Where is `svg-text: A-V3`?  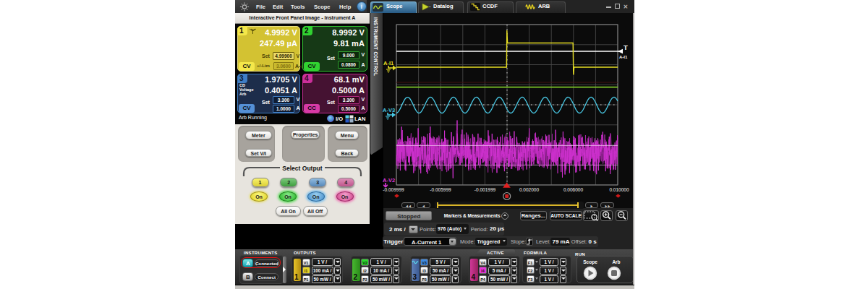 svg-text: A-V3 is located at coordinates (389, 110).